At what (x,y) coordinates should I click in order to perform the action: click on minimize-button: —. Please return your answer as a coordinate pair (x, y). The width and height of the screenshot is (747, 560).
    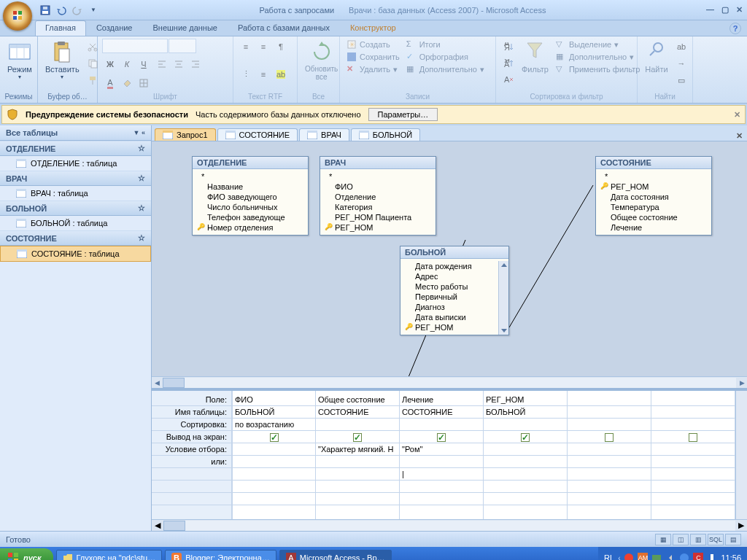
    Looking at the image, I should click on (711, 10).